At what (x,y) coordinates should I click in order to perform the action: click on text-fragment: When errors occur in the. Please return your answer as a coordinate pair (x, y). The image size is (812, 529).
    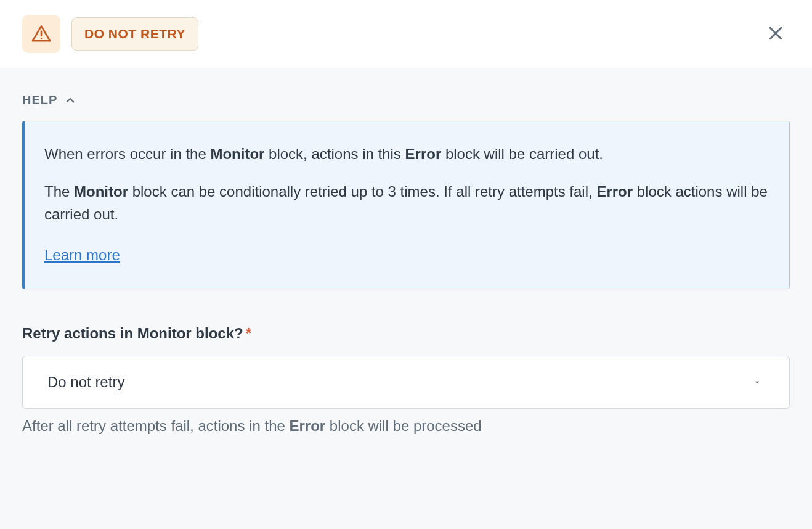
    Looking at the image, I should click on (127, 154).